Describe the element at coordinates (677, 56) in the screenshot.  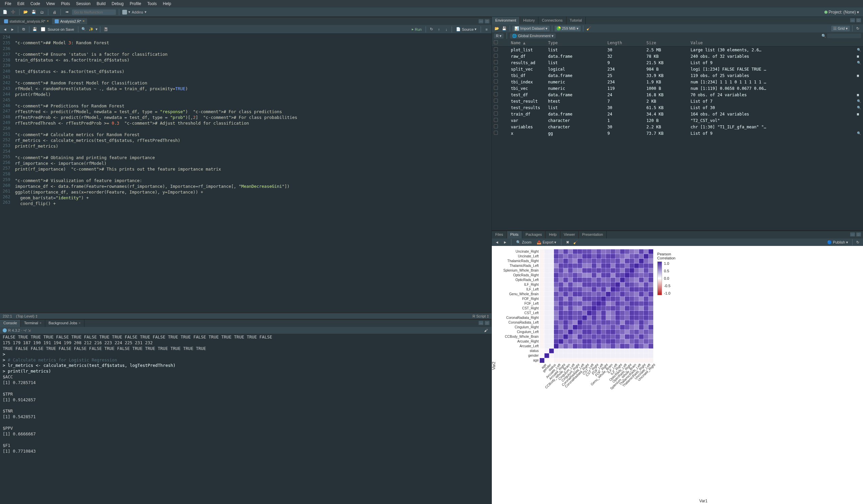
I see `env-row: raw_dfdata.frame3278 KB240 obs. of 32 va…` at that location.